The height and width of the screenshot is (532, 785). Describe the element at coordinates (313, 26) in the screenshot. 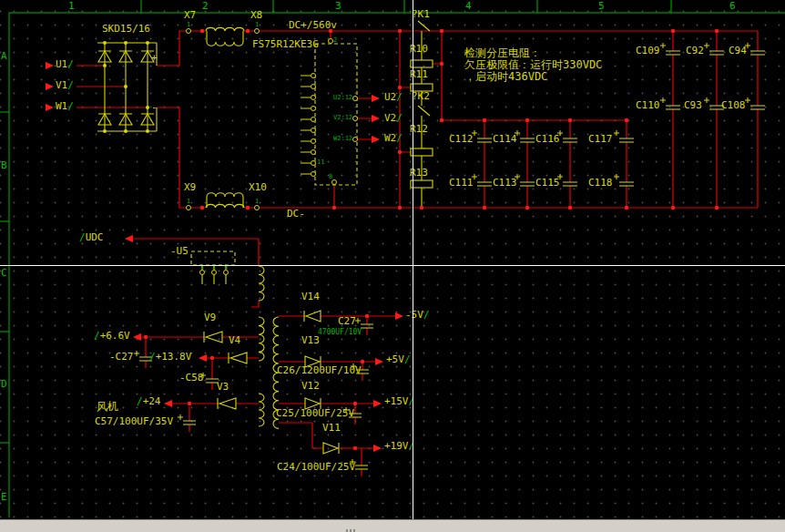

I see `net-dc-plus: DC+/560v` at that location.